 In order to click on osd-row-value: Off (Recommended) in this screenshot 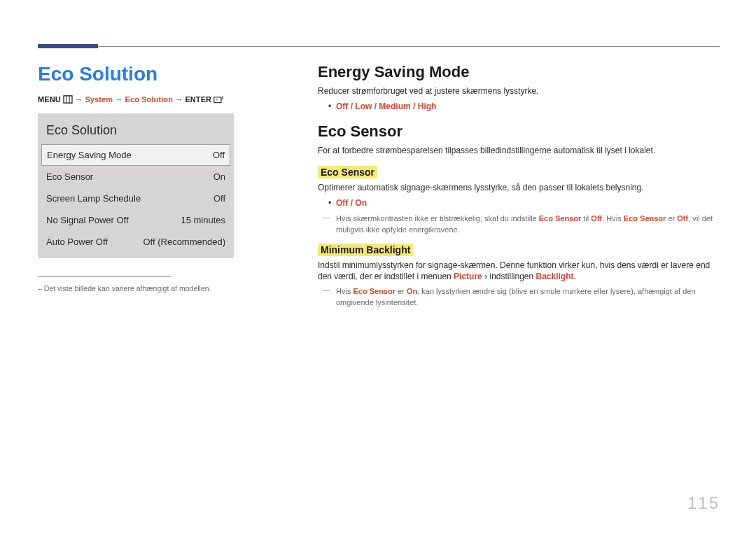, I will do `click(184, 242)`.